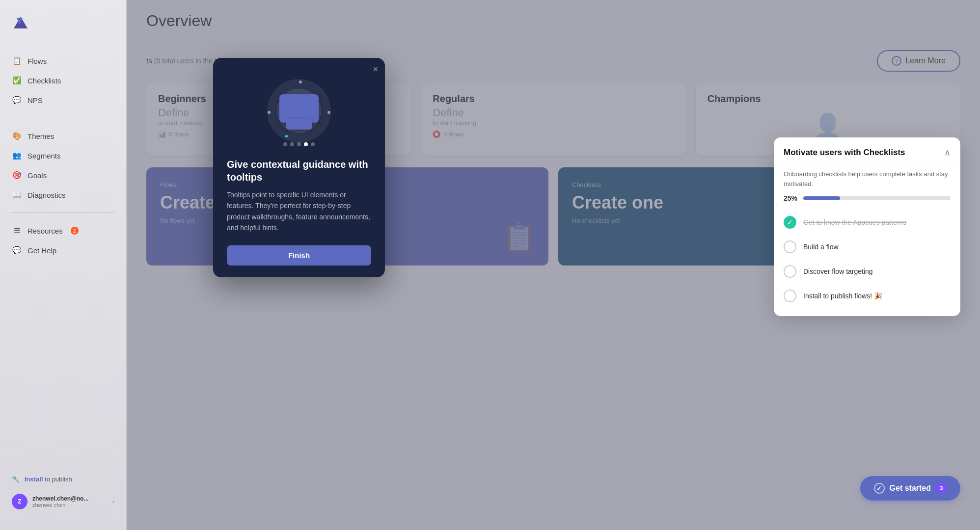 The image size is (980, 530). Describe the element at coordinates (17, 136) in the screenshot. I see `paint-icon: 🎨` at that location.